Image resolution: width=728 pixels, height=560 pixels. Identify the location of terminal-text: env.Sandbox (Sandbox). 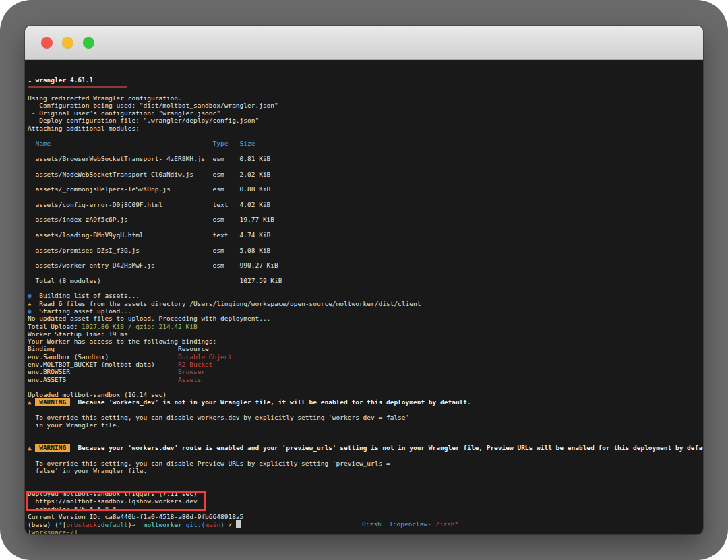
(102, 357).